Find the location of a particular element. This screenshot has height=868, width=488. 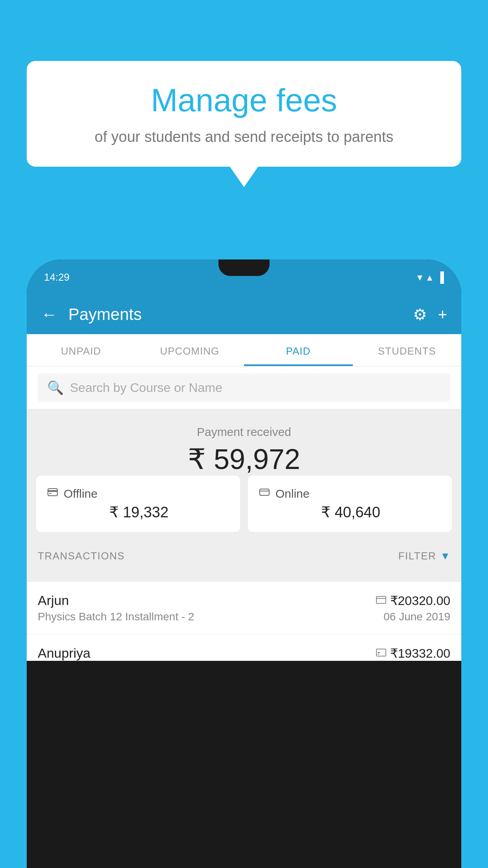

online-card-amount: ₹ 40,640 is located at coordinates (350, 512).